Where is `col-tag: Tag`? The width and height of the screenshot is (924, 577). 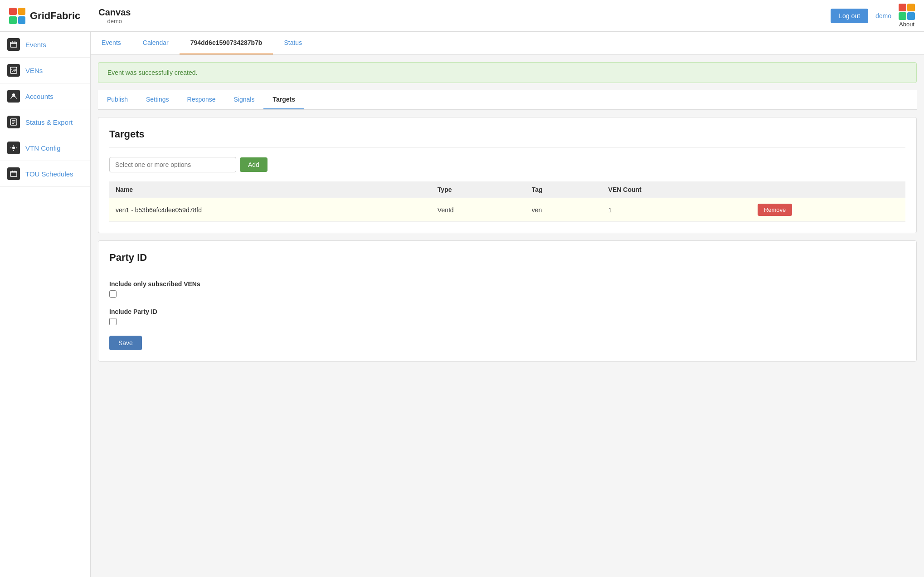 col-tag: Tag is located at coordinates (564, 190).